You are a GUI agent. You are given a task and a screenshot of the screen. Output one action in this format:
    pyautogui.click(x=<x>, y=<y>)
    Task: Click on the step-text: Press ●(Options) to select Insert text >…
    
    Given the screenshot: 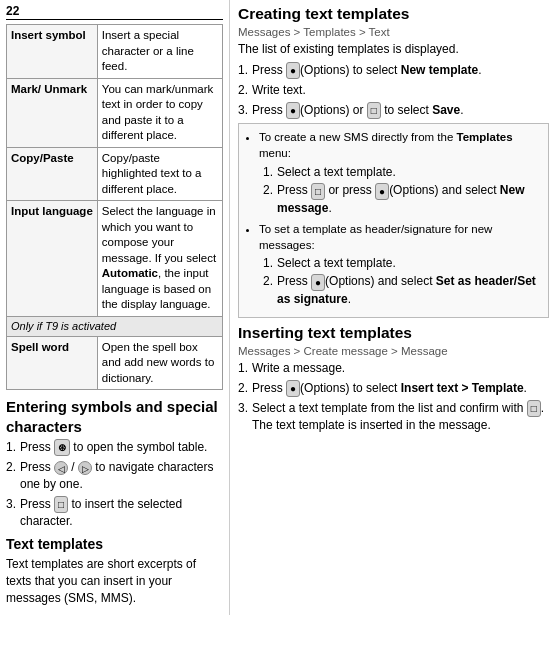 What is the action you would take?
    pyautogui.click(x=390, y=388)
    